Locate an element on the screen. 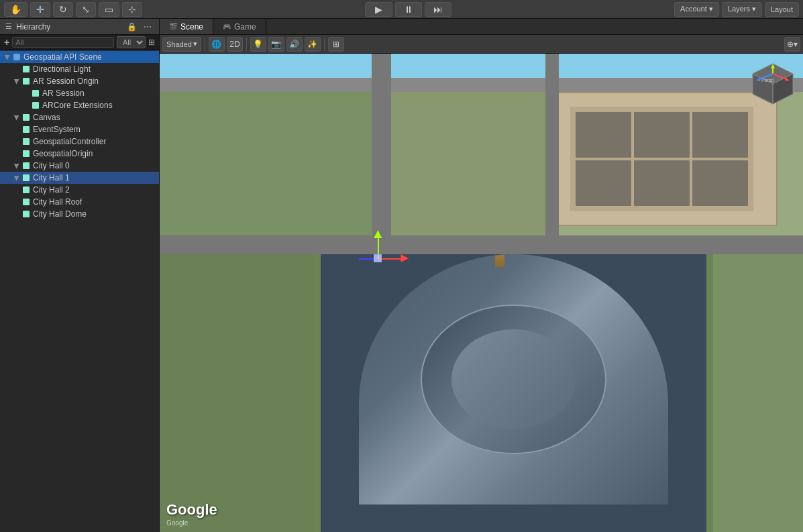 The height and width of the screenshot is (532, 803). hierarchy-more-icon: ⋯ is located at coordinates (148, 27).